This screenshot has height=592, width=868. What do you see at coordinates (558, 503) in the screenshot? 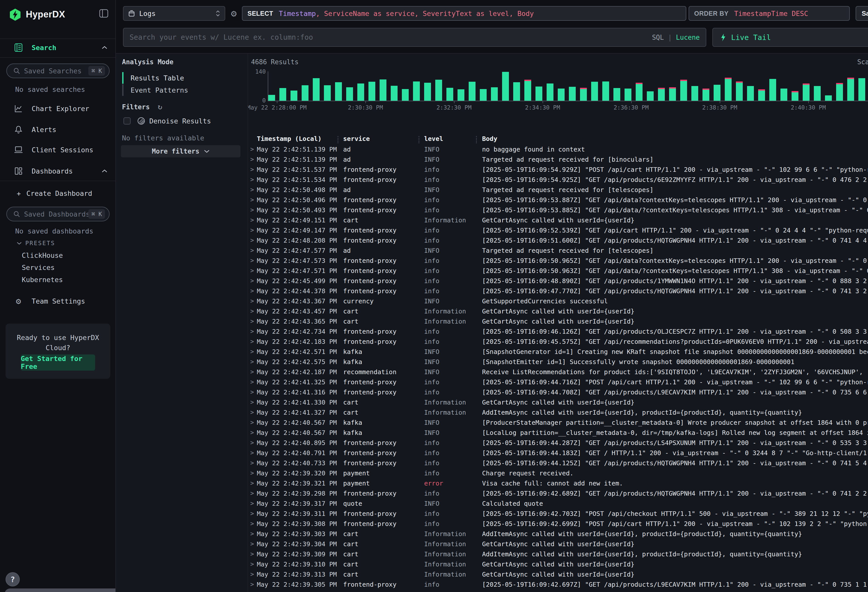
I see `table-row: > May 22 2:42:39.317 PM quote INFO Calcu…` at bounding box center [558, 503].